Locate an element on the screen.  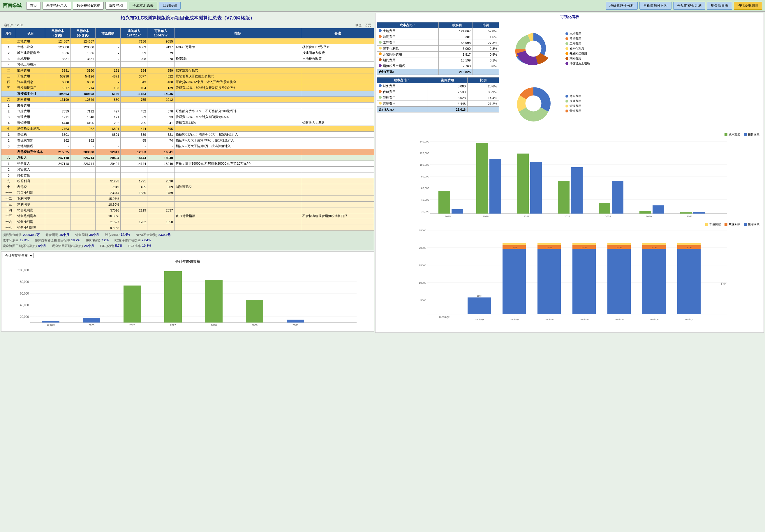
pie1-cell-pct: 0.8% is located at coordinates (486, 55).